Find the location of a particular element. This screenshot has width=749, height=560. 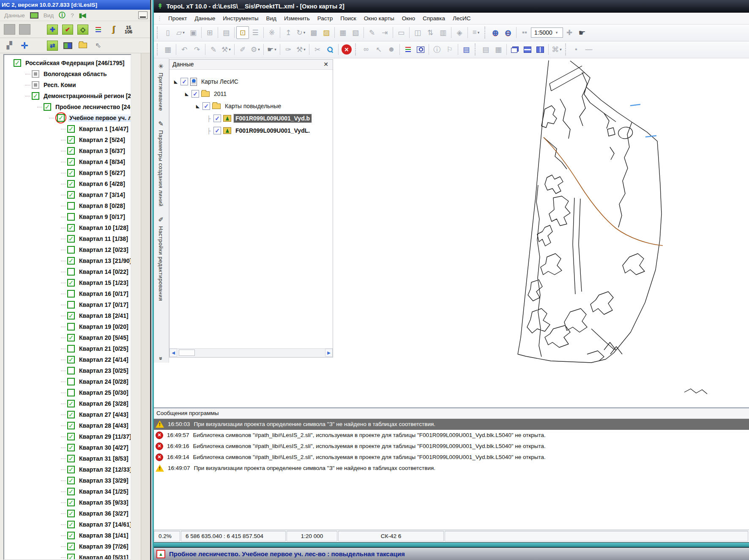

folder-go-icon is located at coordinates (83, 46).